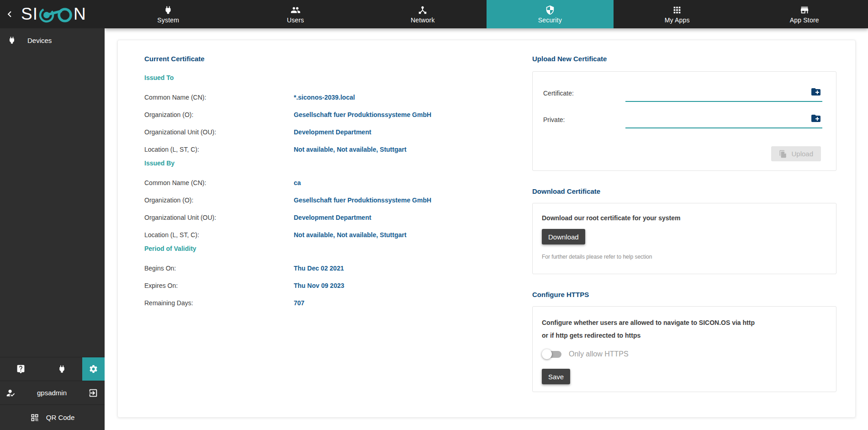  Describe the element at coordinates (324, 97) in the screenshot. I see `field-value: *.siconos-2039.local` at that location.